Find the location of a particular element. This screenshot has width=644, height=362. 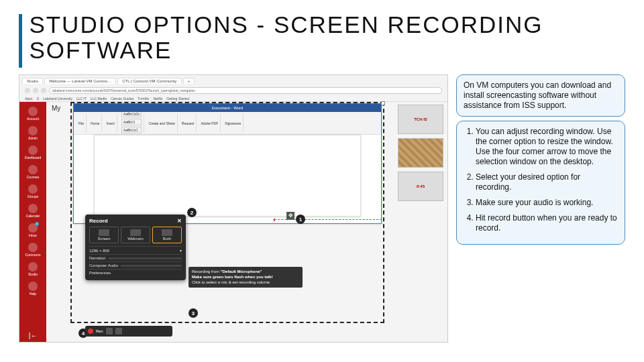

sidebar-label: Help is located at coordinates (33, 294).